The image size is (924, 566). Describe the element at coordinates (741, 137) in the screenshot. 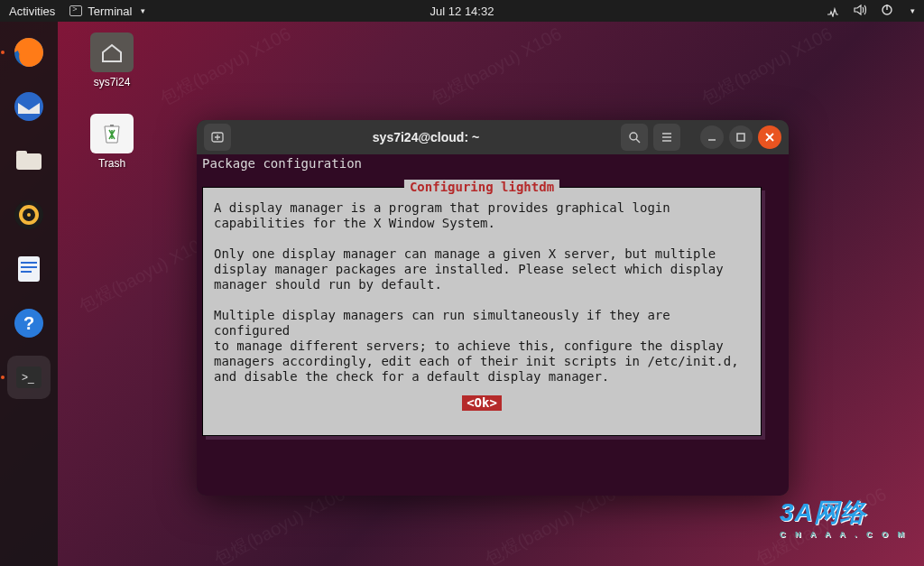

I see `maximize-button` at that location.